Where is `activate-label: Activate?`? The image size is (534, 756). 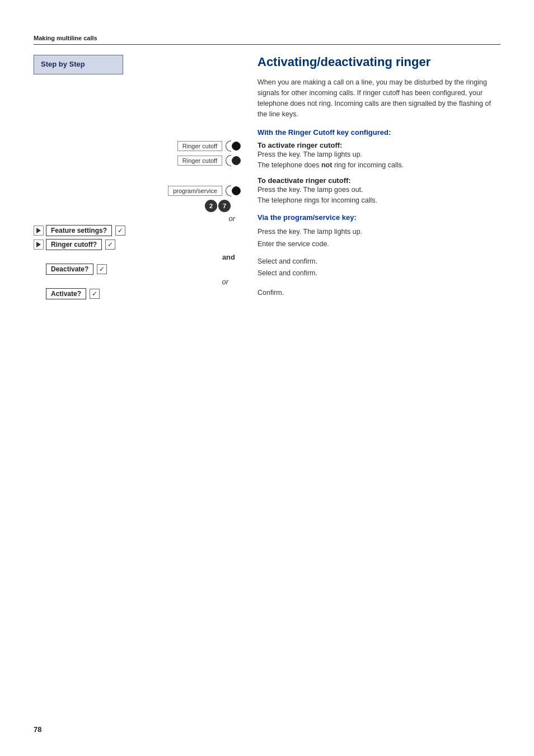
activate-label: Activate? is located at coordinates (66, 294).